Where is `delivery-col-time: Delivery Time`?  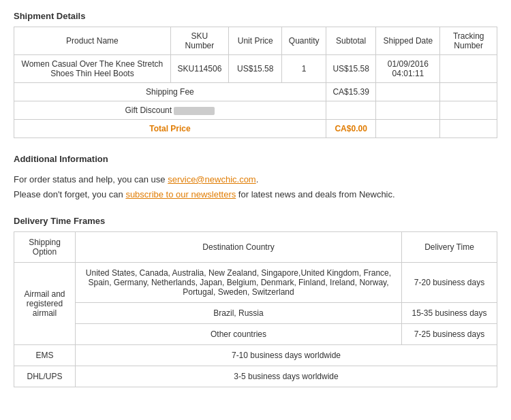
delivery-col-time: Delivery Time is located at coordinates (450, 248).